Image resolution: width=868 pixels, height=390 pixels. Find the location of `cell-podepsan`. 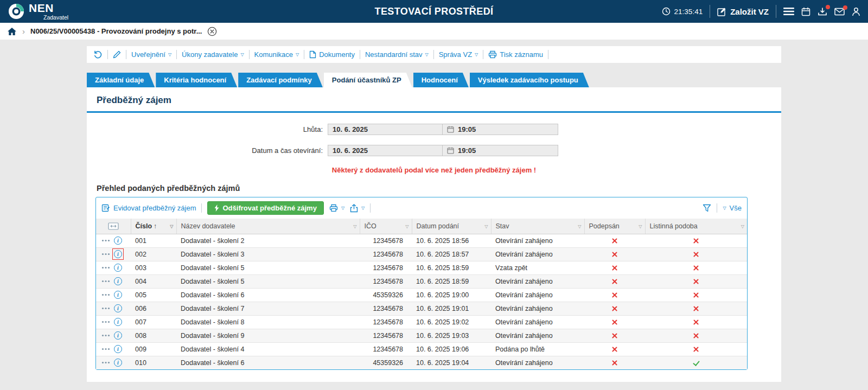

cell-podepsan is located at coordinates (615, 281).